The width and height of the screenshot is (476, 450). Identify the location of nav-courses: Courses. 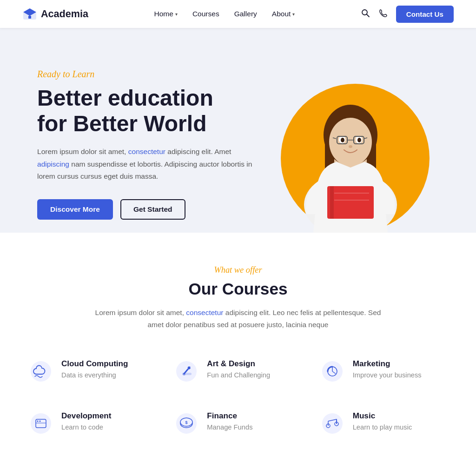
(206, 14).